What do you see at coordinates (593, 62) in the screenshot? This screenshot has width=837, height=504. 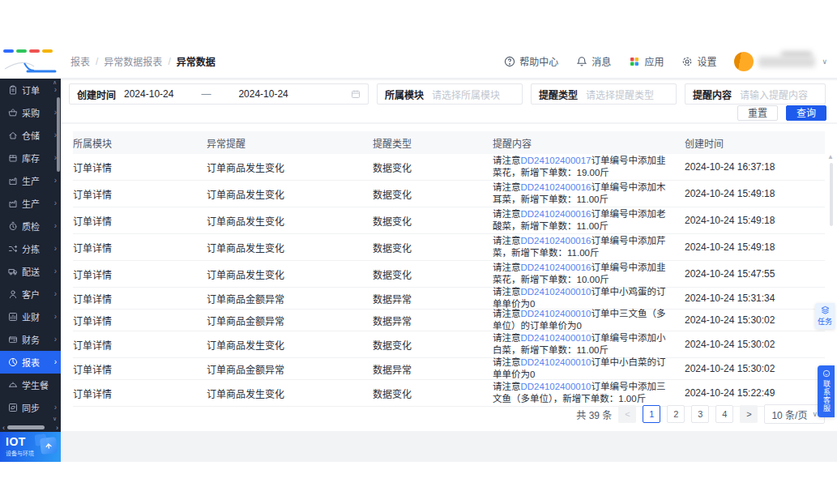 I see `messages-button: 消息` at bounding box center [593, 62].